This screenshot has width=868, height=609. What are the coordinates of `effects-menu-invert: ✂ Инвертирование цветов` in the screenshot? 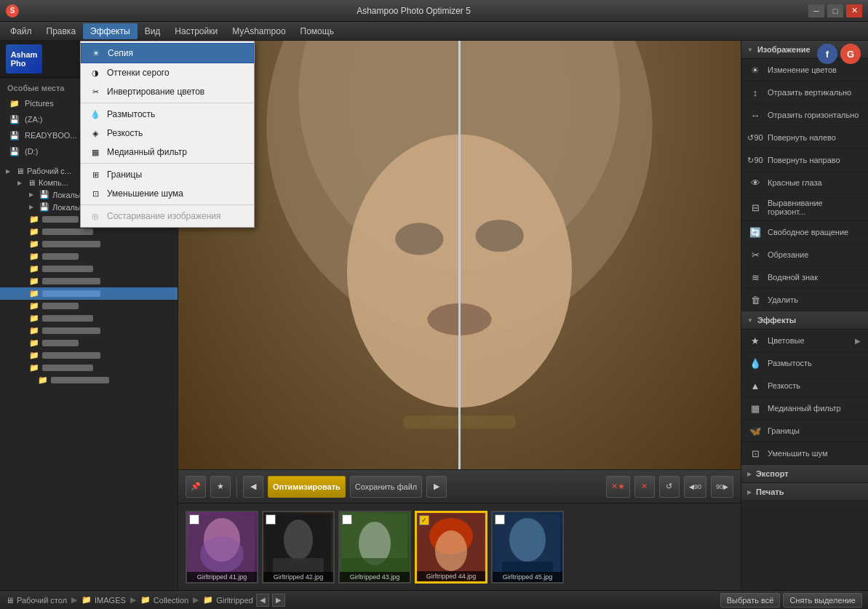 It's located at (167, 92).